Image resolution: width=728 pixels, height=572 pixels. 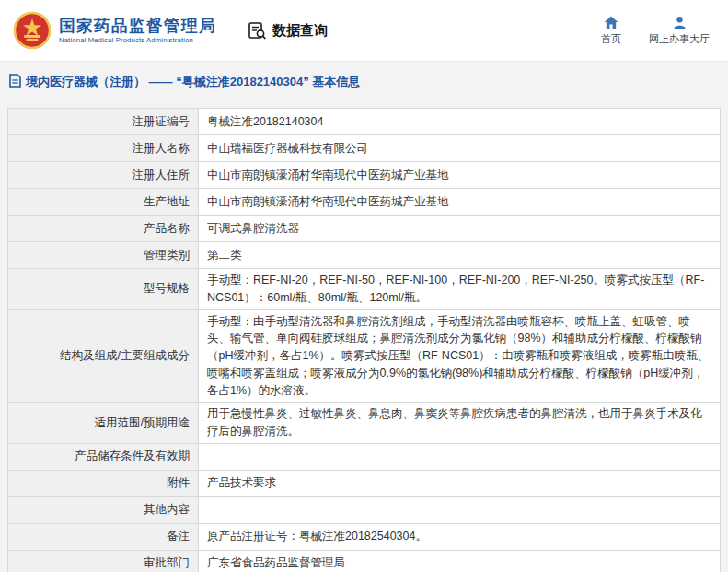 I want to click on table-row-reg-number: 注册证编号粤械注准20182140304, so click(x=364, y=122).